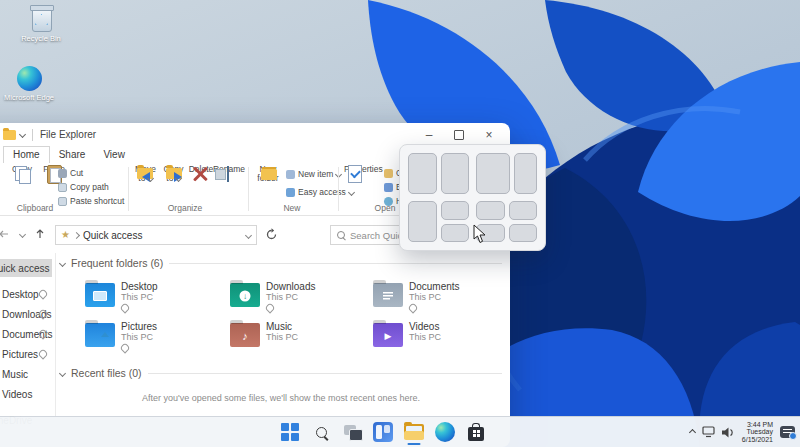 This screenshot has height=447, width=800. Describe the element at coordinates (121, 338) in the screenshot. I see `folder-tile-pictures: Pictures This PC` at that location.